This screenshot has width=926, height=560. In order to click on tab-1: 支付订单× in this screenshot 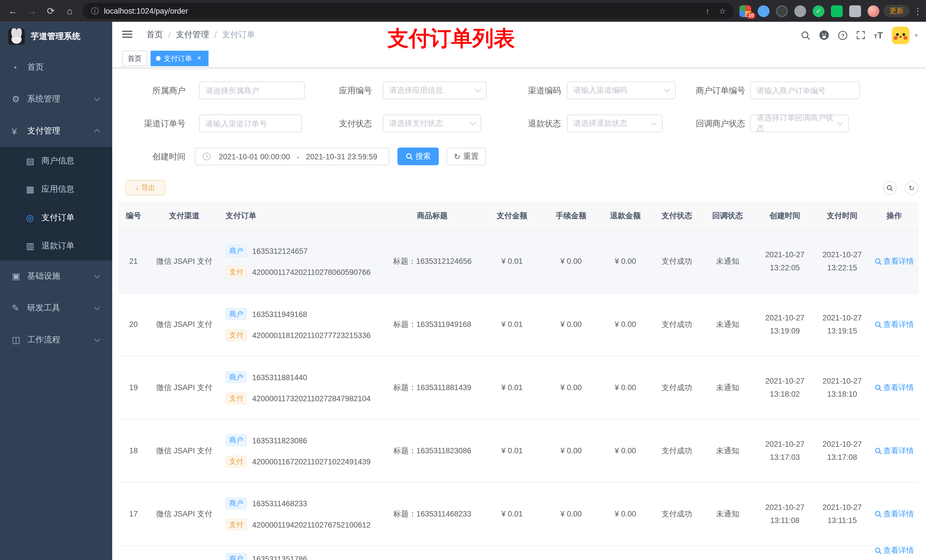, I will do `click(180, 59)`.